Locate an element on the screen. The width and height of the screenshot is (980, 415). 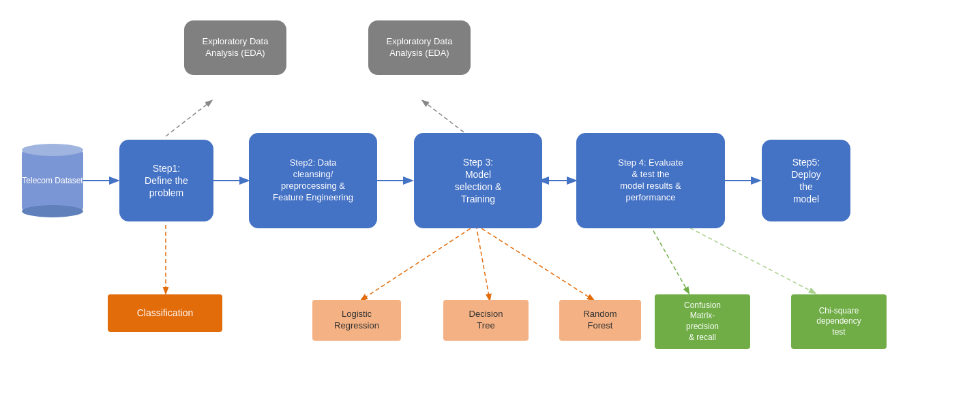
step4-node: Step 4: Evaluate& test themodel results … is located at coordinates (651, 181).